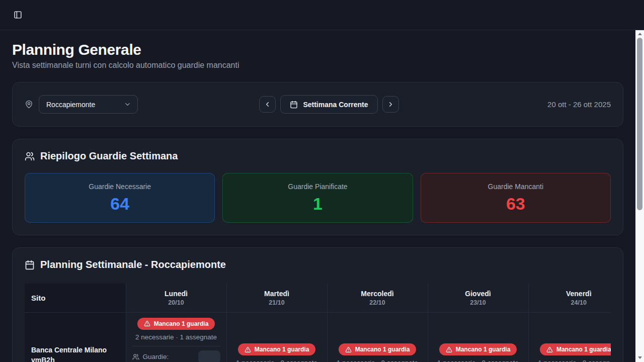 The height and width of the screenshot is (362, 644). What do you see at coordinates (18, 15) in the screenshot?
I see `sidebar-toggle-button` at bounding box center [18, 15].